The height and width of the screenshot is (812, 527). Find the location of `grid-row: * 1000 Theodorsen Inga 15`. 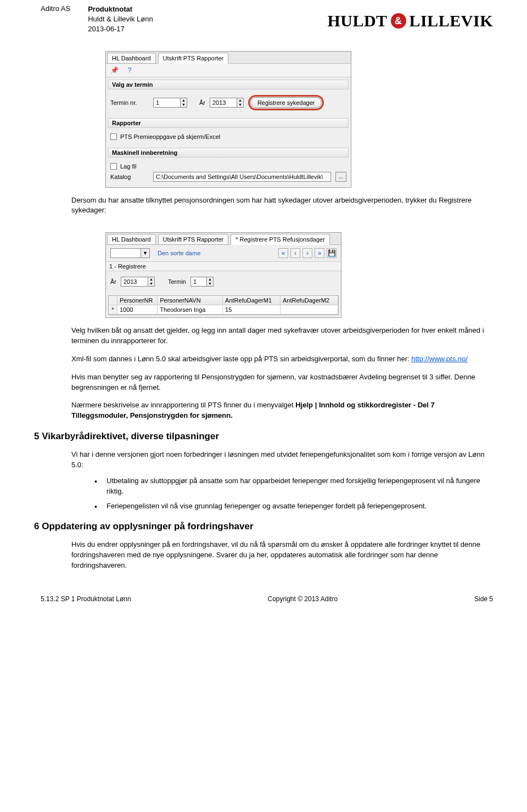

grid-row: * 1000 Theodorsen Inga 15 is located at coordinates (223, 310).